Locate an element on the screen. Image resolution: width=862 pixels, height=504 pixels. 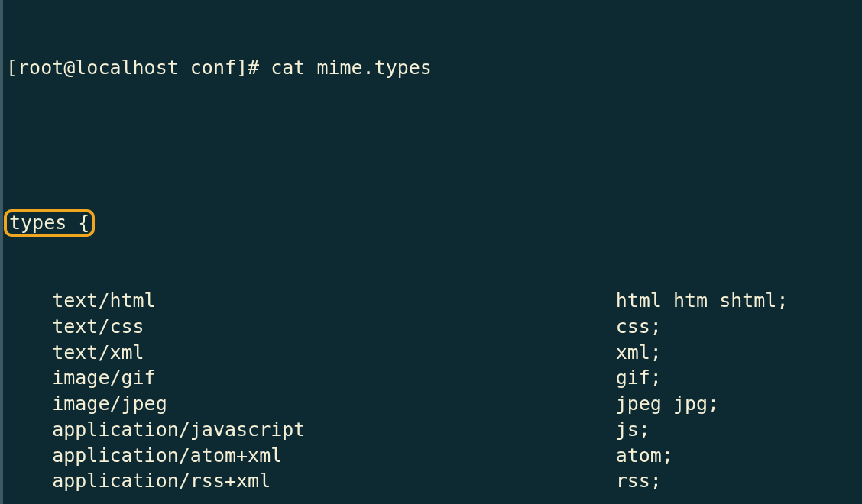
mime-row: application/atom+xmlatom; is located at coordinates (434, 456).